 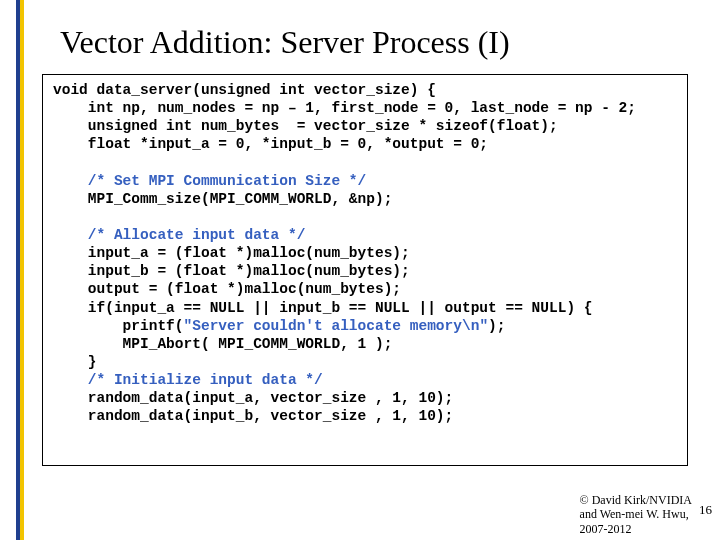 What do you see at coordinates (636, 500) in the screenshot?
I see `footer-line: © David Kirk/NVIDIA` at bounding box center [636, 500].